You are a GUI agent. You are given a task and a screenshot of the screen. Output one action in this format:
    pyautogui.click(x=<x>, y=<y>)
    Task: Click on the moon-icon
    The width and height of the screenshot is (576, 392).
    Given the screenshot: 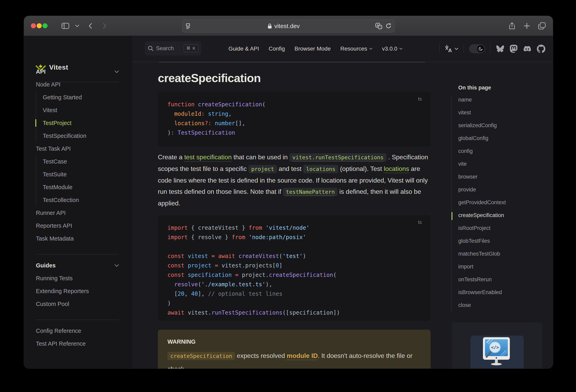 What is the action you would take?
    pyautogui.click(x=481, y=49)
    